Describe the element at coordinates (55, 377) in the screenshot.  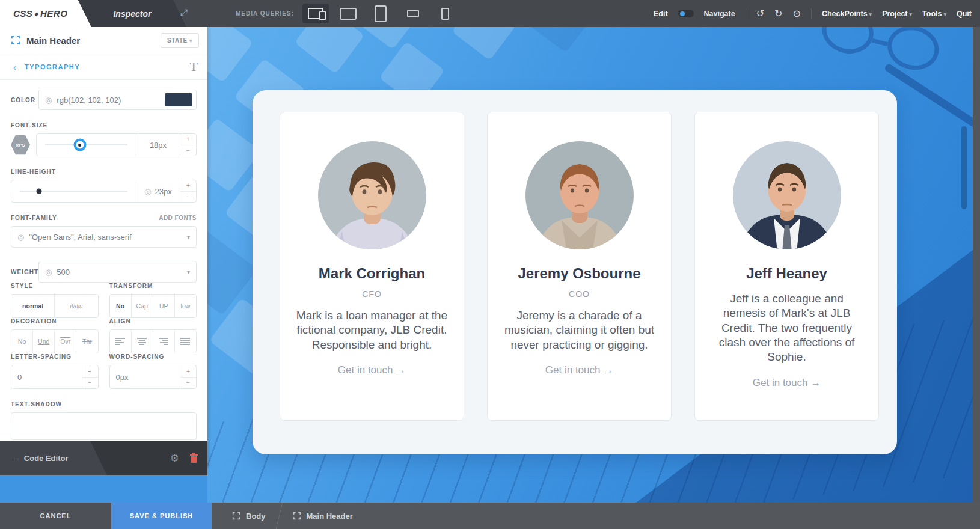
I see `letter-spacing-input: 0 + −` at that location.